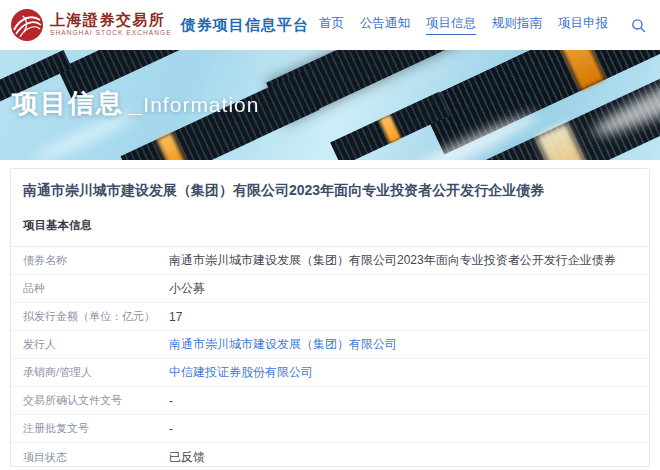  Describe the element at coordinates (241, 372) in the screenshot. I see `row-value-link: 中信建投证券股份有限公司` at that location.